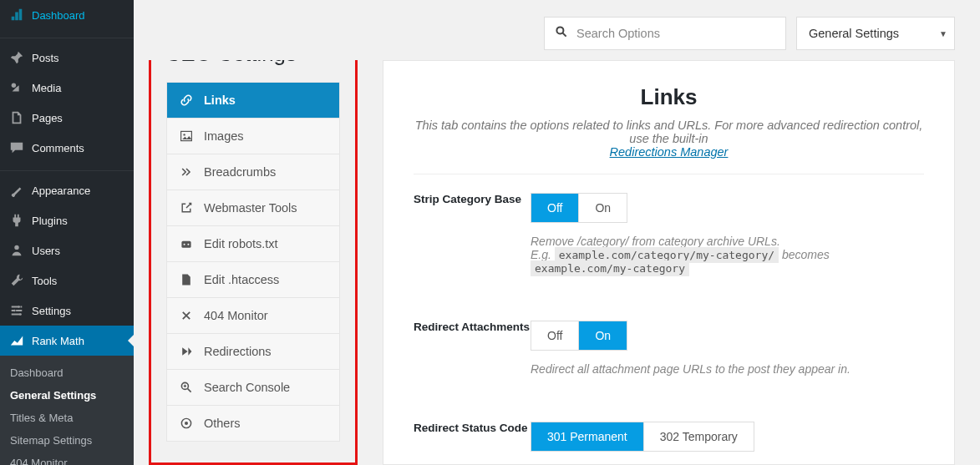 Image resolution: width=980 pixels, height=465 pixels. What do you see at coordinates (58, 341) in the screenshot?
I see `menu-label: Rank Math` at bounding box center [58, 341].